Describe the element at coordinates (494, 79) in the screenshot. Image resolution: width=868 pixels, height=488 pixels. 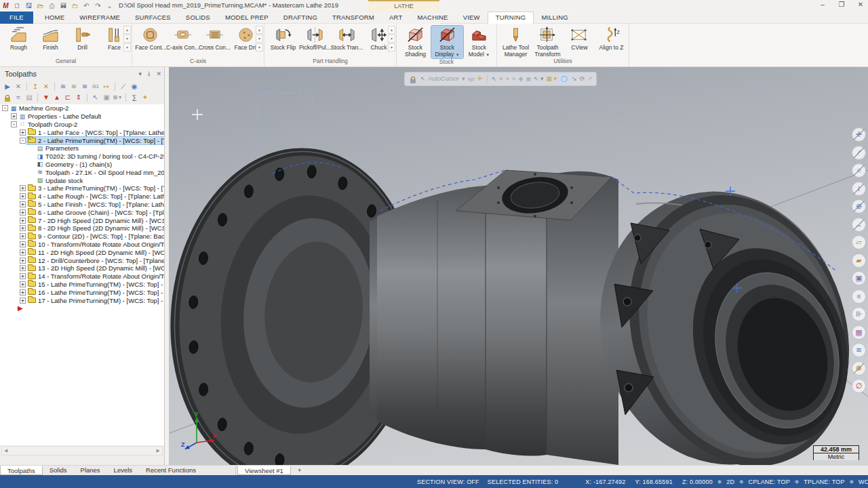
I see `select-icon: ↖` at that location.